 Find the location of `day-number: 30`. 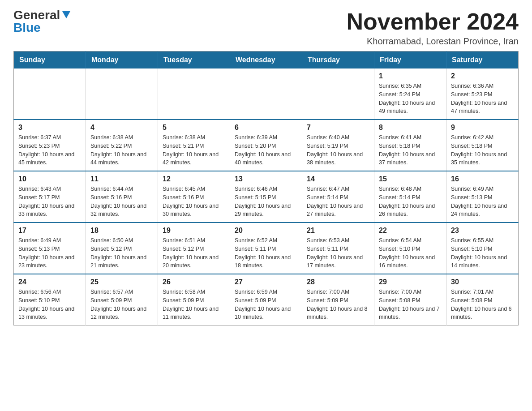

day-number: 30 is located at coordinates (482, 282).